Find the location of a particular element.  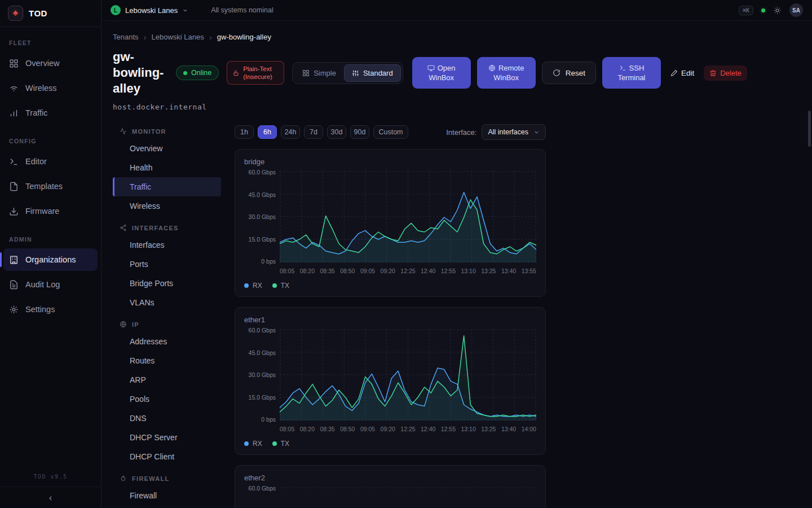

range-30d-button: 30d is located at coordinates (337, 132).